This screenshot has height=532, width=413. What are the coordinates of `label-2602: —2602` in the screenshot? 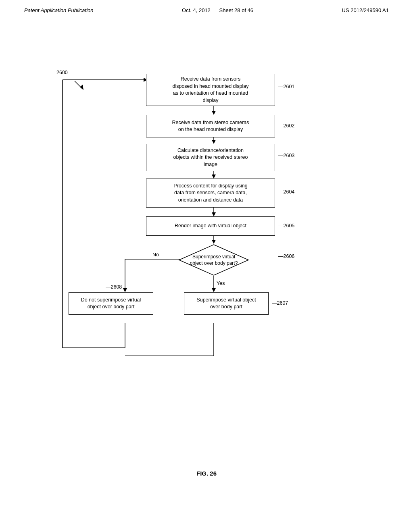 It's located at (286, 126).